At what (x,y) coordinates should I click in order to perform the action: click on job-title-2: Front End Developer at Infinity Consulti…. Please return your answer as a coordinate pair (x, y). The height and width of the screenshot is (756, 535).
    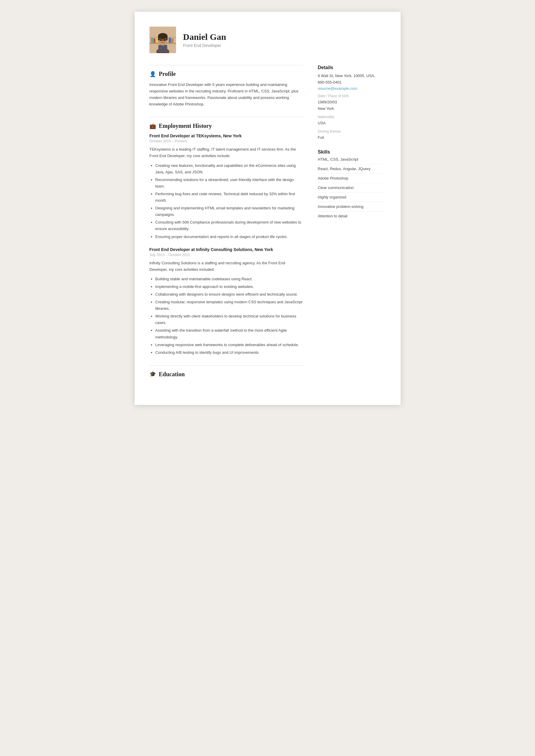
    Looking at the image, I should click on (226, 250).